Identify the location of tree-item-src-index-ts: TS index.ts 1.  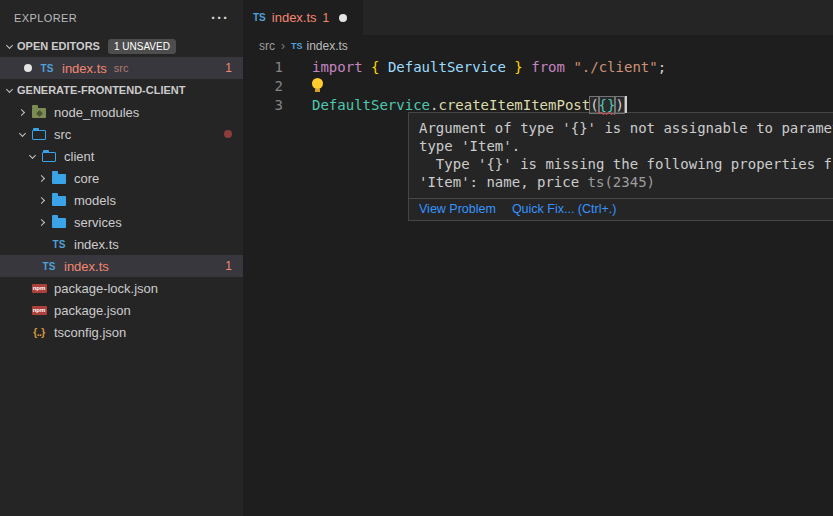
(122, 266).